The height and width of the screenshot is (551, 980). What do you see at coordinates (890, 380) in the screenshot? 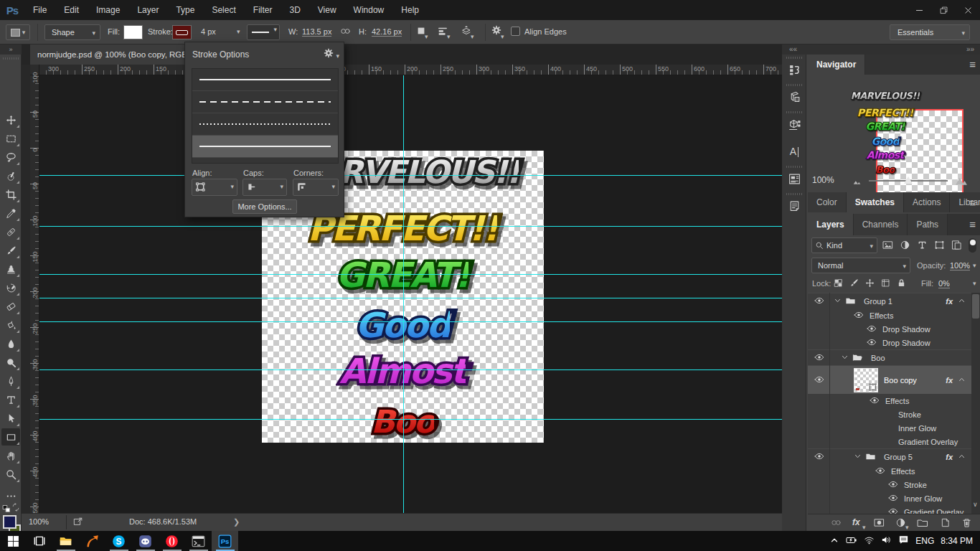
I see `layer-row-boo-copy: Boo copyfx` at bounding box center [890, 380].